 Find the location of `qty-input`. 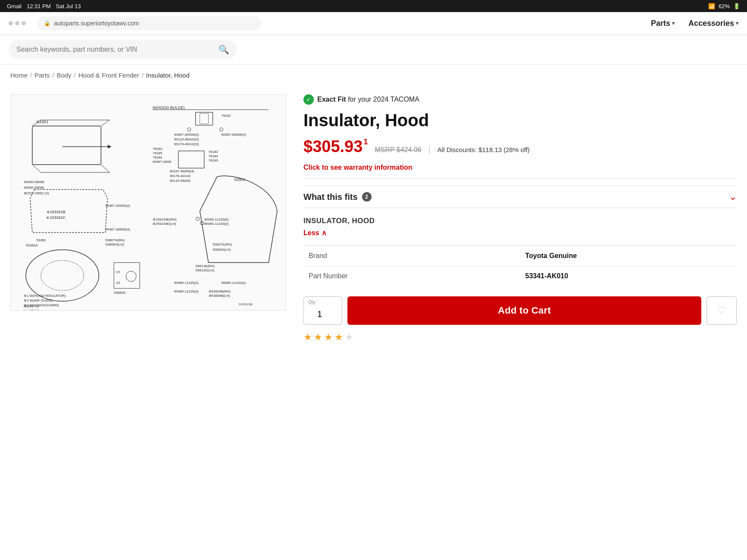

qty-input is located at coordinates (323, 314).